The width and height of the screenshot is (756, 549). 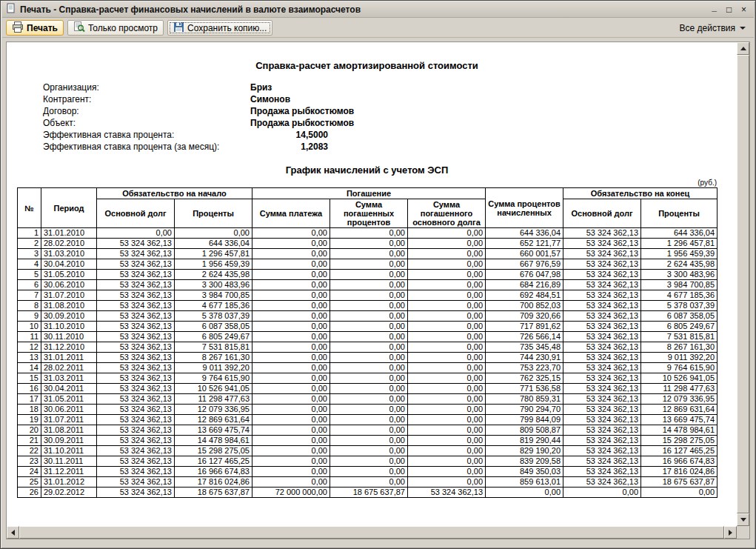 I want to click on amount-cell: 799 844,09, so click(x=524, y=420).